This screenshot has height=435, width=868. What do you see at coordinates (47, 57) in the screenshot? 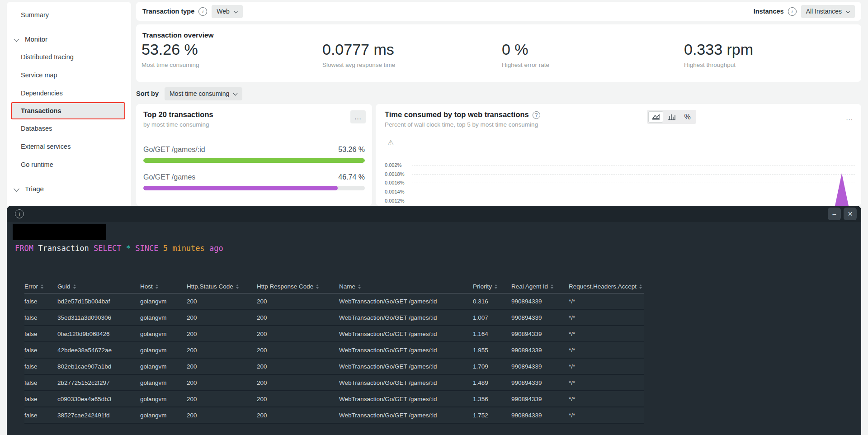
I see `sidebar-item-label: Distributed tracing` at bounding box center [47, 57].